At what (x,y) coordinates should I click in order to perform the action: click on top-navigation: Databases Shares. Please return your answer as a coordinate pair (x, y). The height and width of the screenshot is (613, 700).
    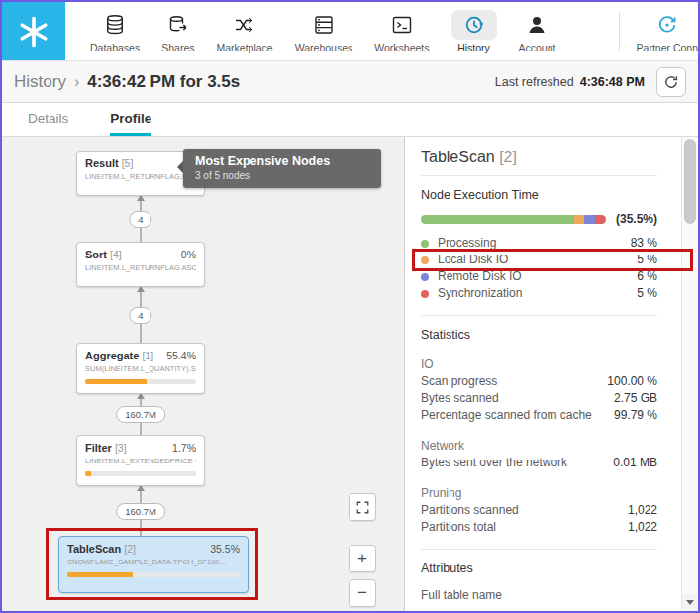
    Looking at the image, I should click on (350, 32).